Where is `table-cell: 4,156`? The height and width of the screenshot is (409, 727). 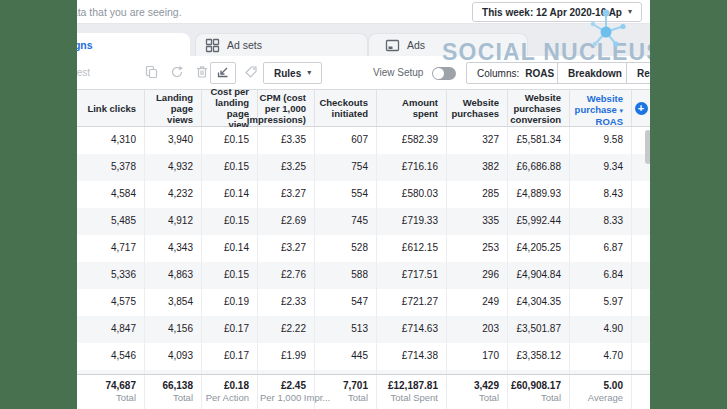
table-cell: 4,156 is located at coordinates (174, 330).